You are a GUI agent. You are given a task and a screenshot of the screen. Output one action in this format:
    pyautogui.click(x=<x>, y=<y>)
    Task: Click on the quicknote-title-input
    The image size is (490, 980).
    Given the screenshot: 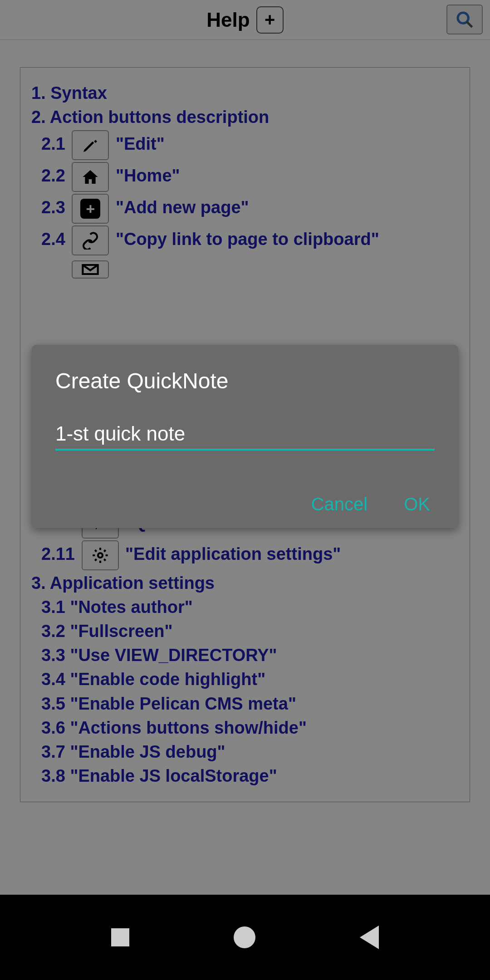 What is the action you would take?
    pyautogui.click(x=245, y=435)
    